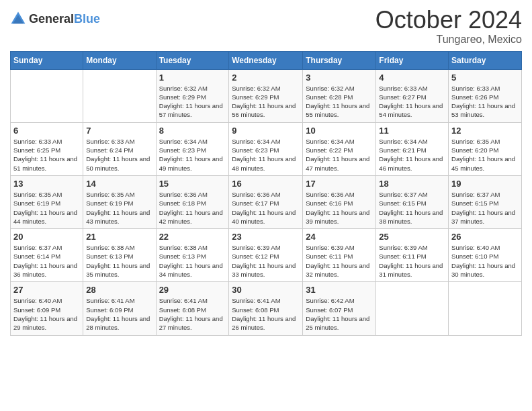 This screenshot has height=411, width=532. What do you see at coordinates (192, 149) in the screenshot?
I see `calendar-day-cell: 8Sunrise: 6:34 AM Sunset: 6:23 PM Daylig…` at bounding box center [192, 149].